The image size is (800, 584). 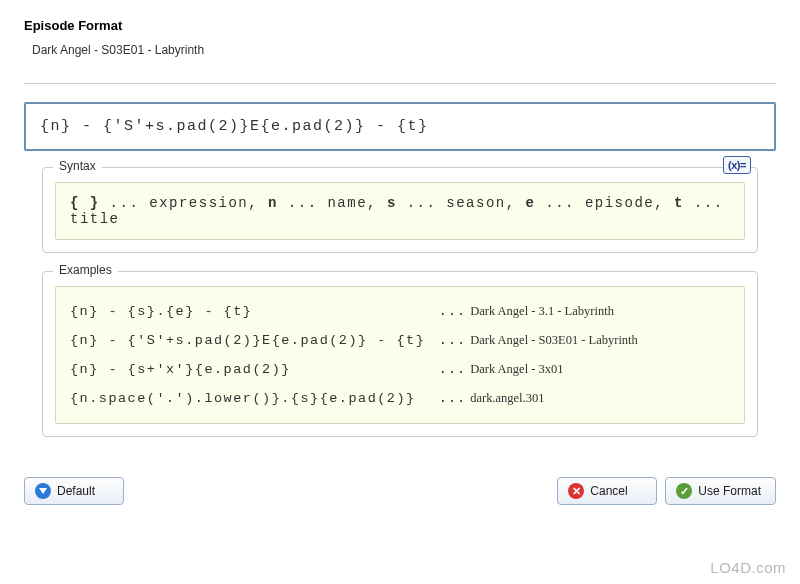 I want to click on example-format: {n} - {'S'+s.pad(2)}E{e.pad(2)} - {t}, so click(x=252, y=340).